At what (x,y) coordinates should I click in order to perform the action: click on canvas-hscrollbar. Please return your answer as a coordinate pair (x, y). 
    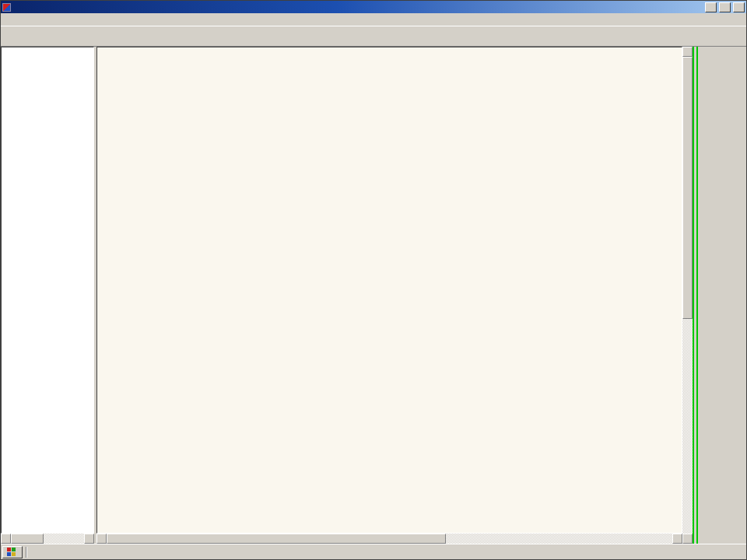
    Looking at the image, I should click on (389, 538).